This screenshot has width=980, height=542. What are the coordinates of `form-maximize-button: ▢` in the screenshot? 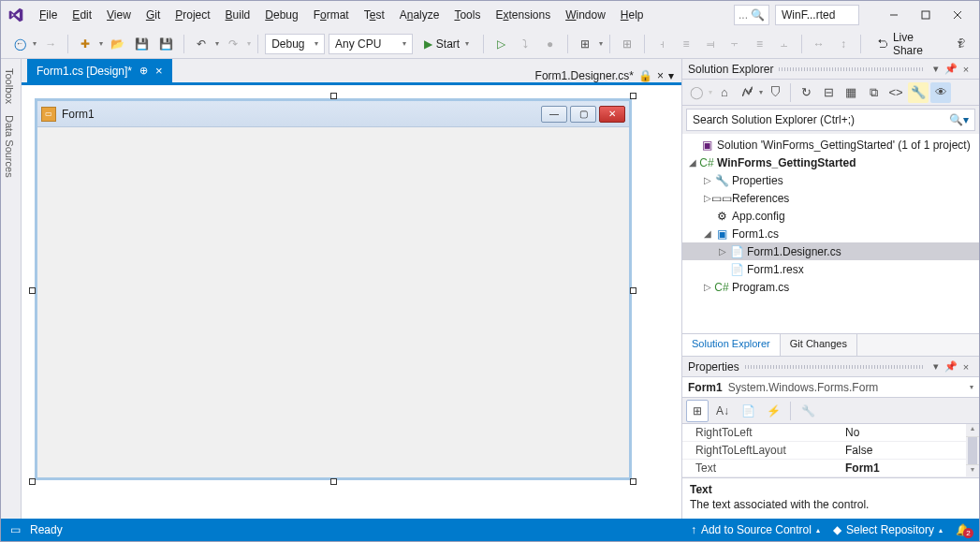 It's located at (583, 114).